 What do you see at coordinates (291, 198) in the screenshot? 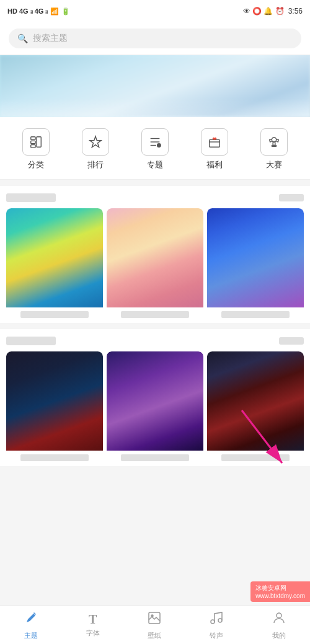
I see `section-1-more` at bounding box center [291, 198].